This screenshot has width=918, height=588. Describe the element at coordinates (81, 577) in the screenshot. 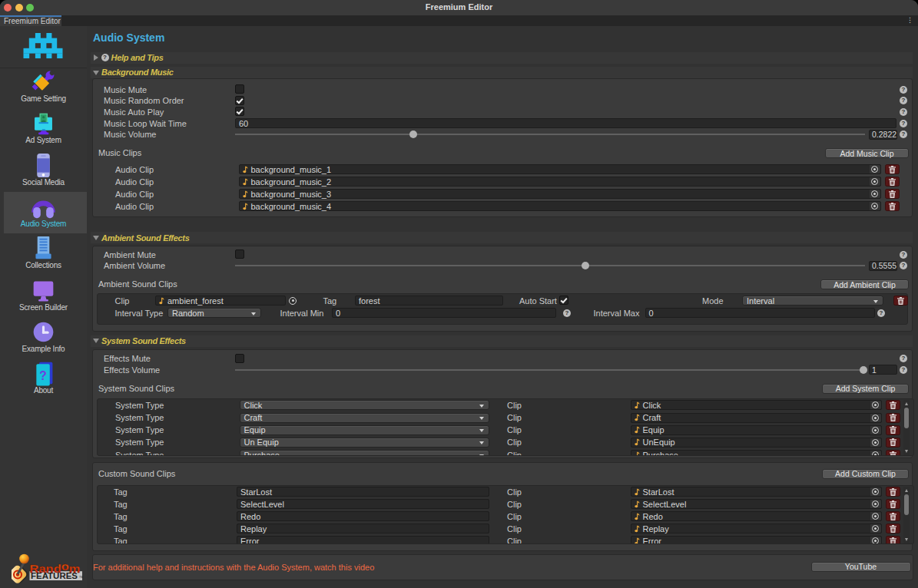

I see `svg-text: TM` at that location.